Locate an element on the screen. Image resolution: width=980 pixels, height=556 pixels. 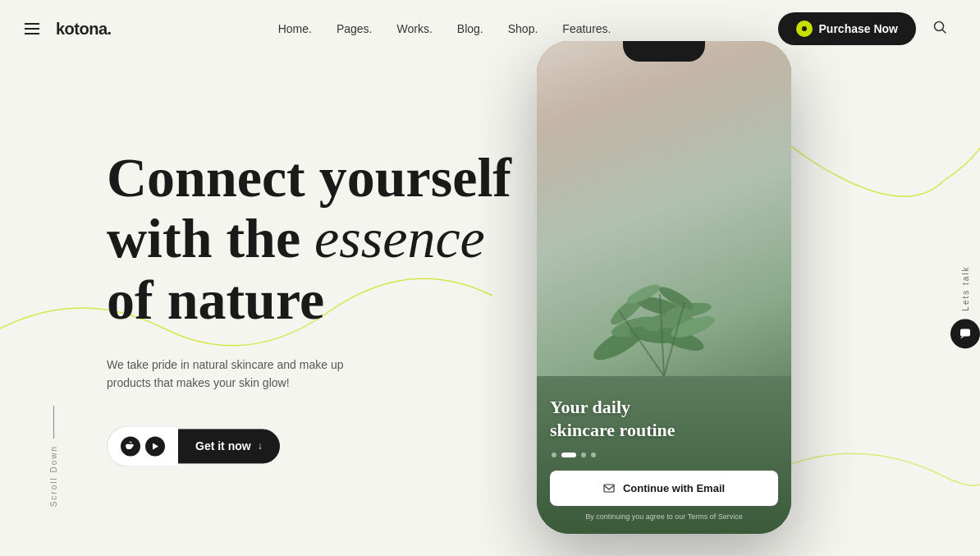
phone-dot-2-active is located at coordinates (569, 455).